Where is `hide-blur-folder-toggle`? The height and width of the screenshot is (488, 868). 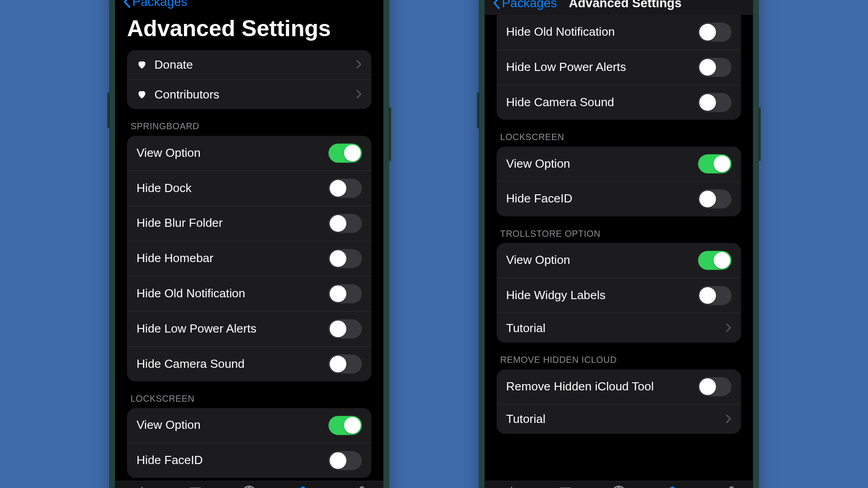
hide-blur-folder-toggle is located at coordinates (345, 223).